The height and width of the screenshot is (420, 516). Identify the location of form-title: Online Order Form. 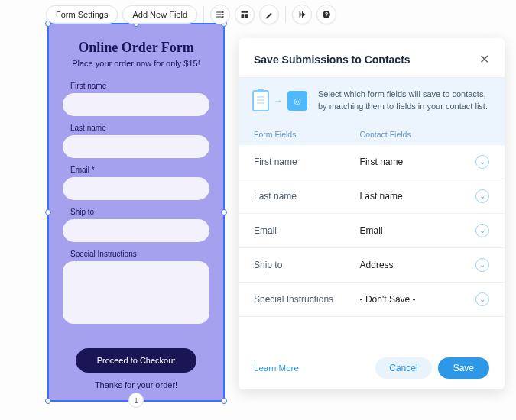
(136, 47).